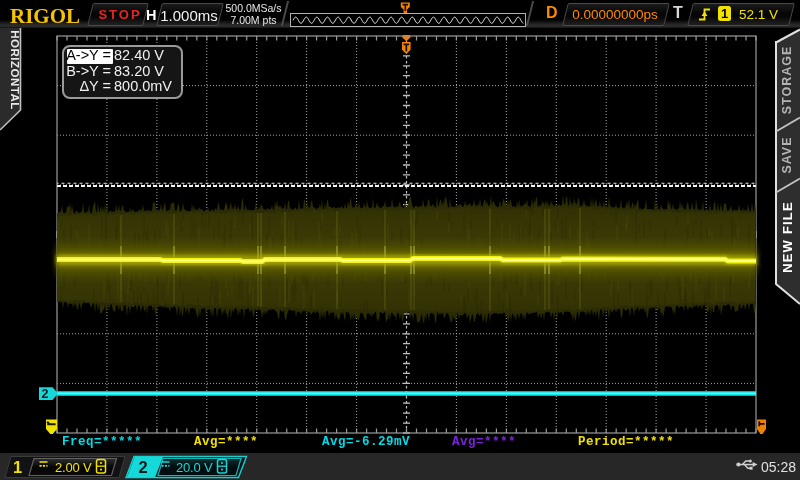  I want to click on svg-text: 20.0 V, so click(194, 468).